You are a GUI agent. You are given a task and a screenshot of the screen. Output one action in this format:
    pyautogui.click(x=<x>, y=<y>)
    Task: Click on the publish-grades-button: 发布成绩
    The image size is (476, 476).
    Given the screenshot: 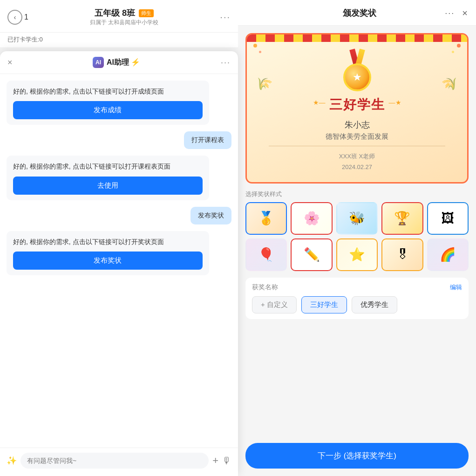 What is the action you would take?
    pyautogui.click(x=108, y=110)
    